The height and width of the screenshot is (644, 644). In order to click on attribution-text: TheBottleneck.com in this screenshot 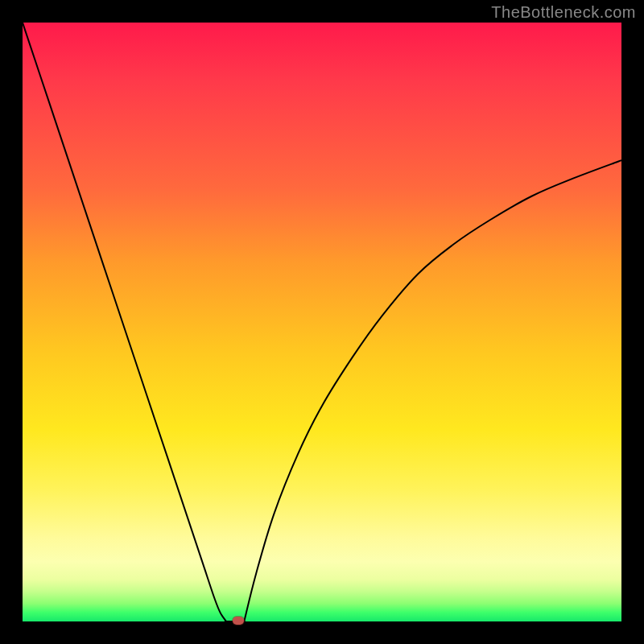, I will do `click(564, 13)`.